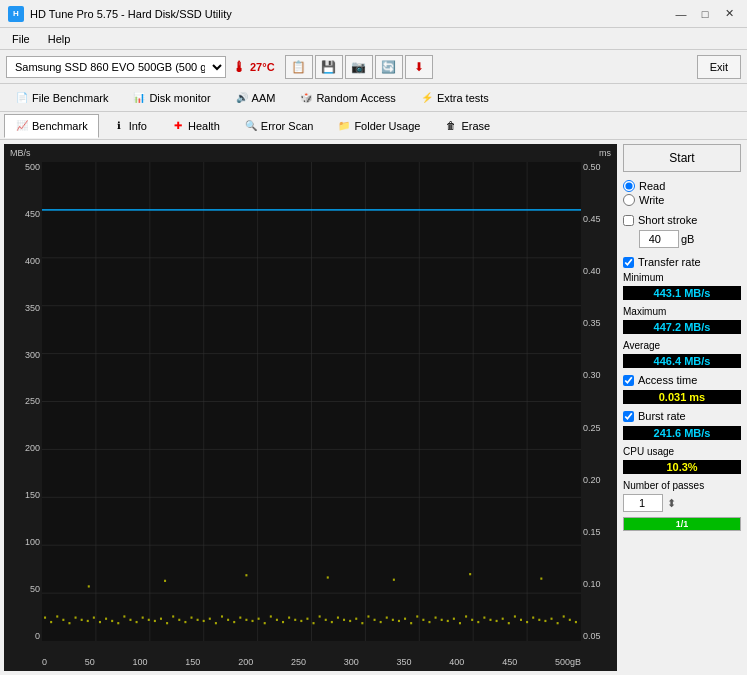 The width and height of the screenshot is (747, 675). I want to click on toolbar-btn-2: 💾, so click(329, 67).